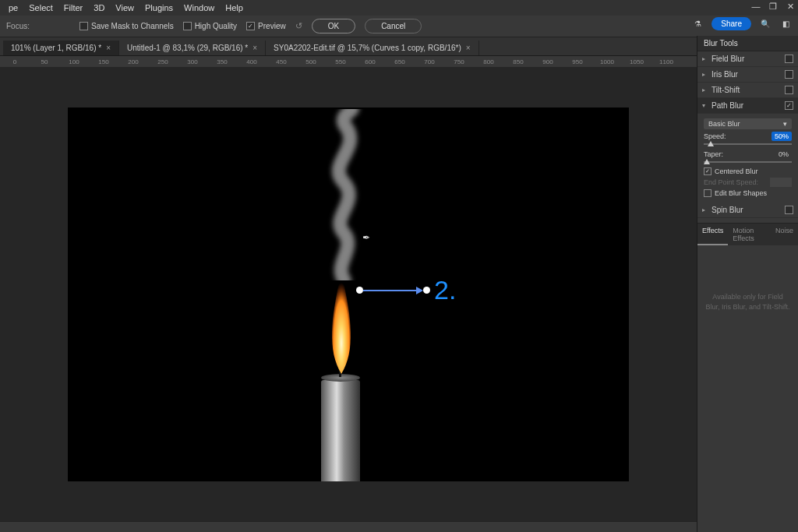 This screenshot has height=532, width=798. What do you see at coordinates (748, 162) in the screenshot?
I see `taper-slider` at bounding box center [748, 162].